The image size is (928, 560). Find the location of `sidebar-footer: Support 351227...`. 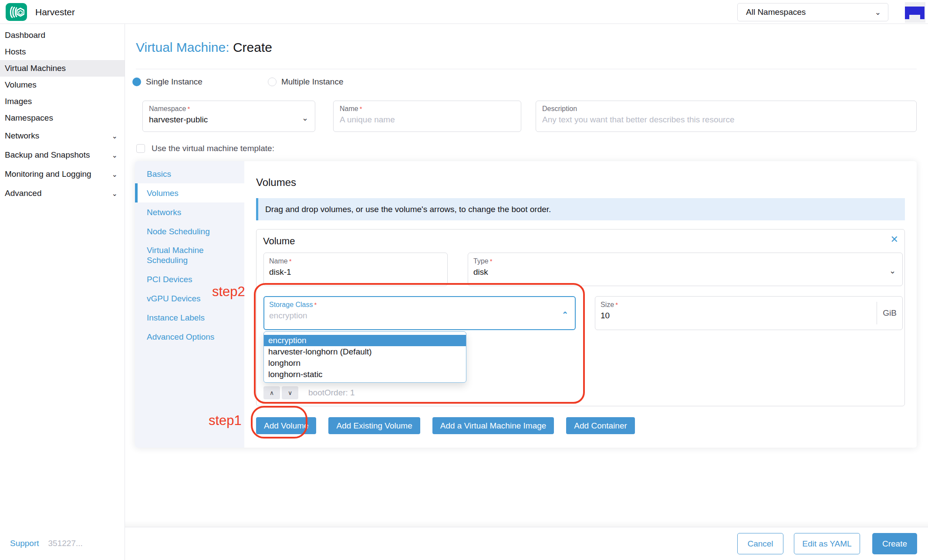

sidebar-footer: Support 351227... is located at coordinates (46, 543).